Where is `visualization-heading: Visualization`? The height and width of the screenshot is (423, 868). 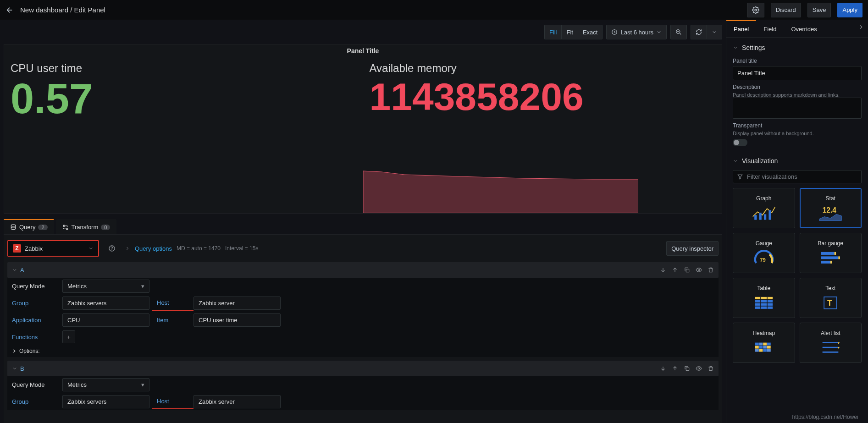 visualization-heading: Visualization is located at coordinates (797, 161).